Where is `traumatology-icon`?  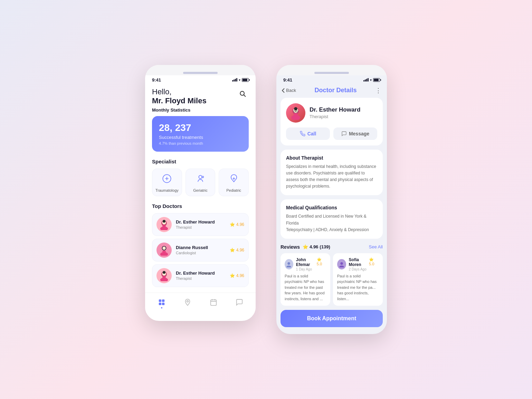 traumatology-icon is located at coordinates (167, 180).